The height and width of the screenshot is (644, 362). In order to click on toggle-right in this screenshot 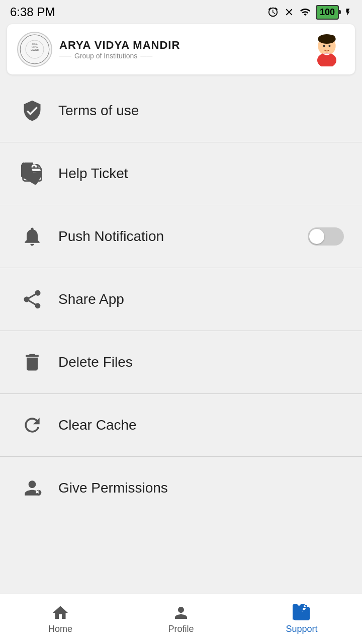, I will do `click(326, 236)`.